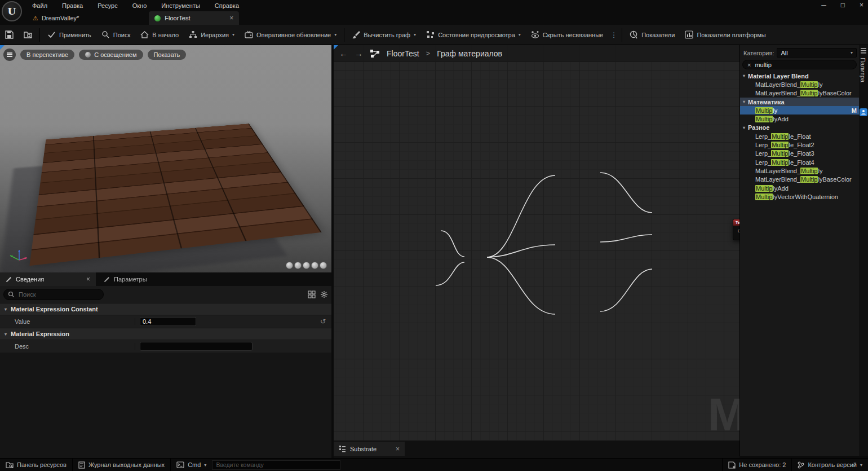  What do you see at coordinates (732, 465) in the screenshot?
I see `save-asterisk-icon` at bounding box center [732, 465].